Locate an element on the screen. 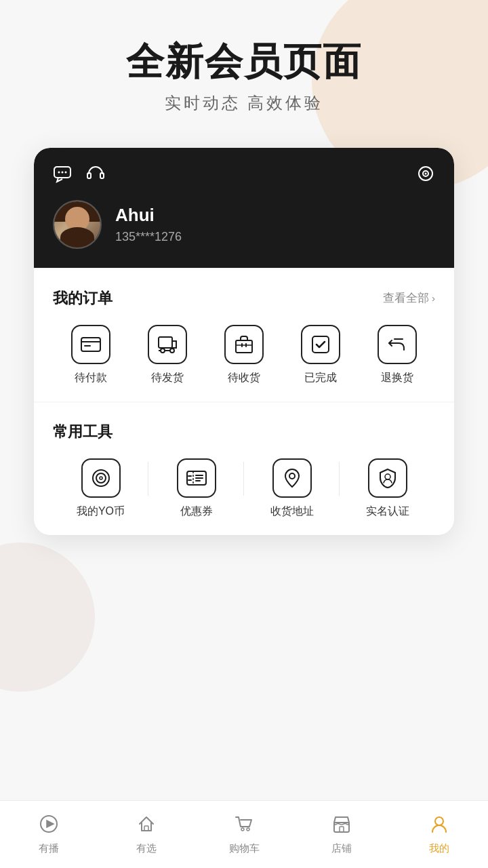 The image size is (488, 868). profile-phone: 135****1276 is located at coordinates (148, 237).